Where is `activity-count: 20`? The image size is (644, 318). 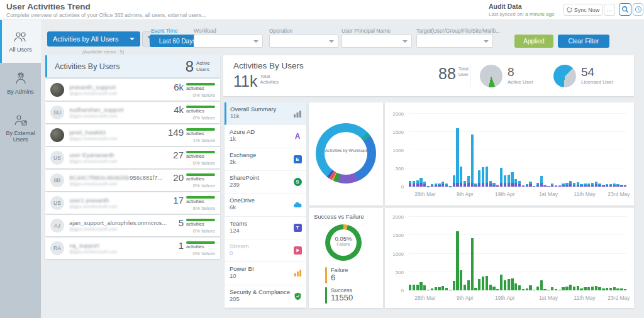
activity-count: 20 is located at coordinates (179, 177).